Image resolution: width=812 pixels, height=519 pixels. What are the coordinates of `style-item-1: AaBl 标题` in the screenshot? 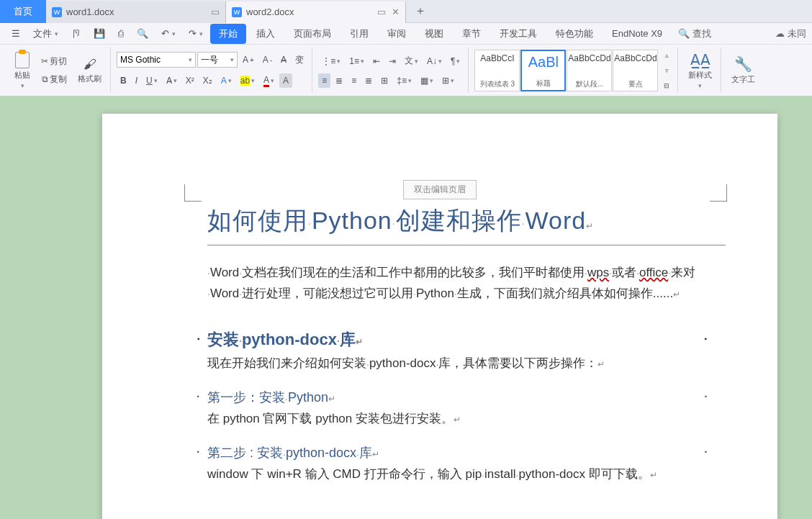 It's located at (543, 71).